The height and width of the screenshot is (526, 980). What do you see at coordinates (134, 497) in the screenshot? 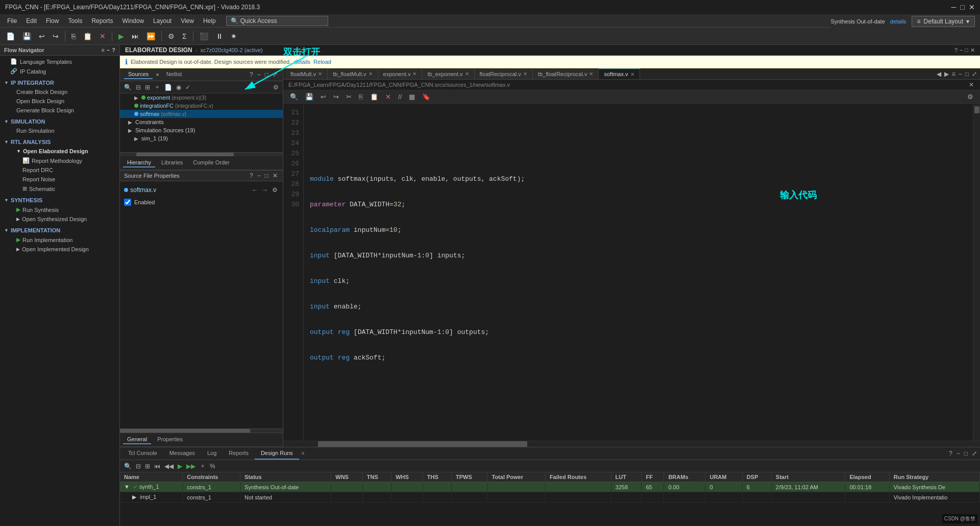
I see `impl1-collapse: ▶` at bounding box center [134, 497].